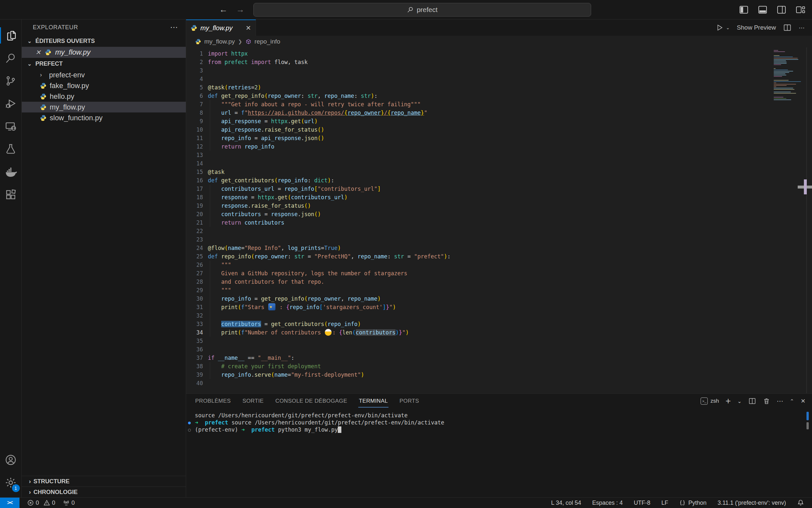 The image size is (812, 508). I want to click on customize-layout-icon, so click(800, 10).